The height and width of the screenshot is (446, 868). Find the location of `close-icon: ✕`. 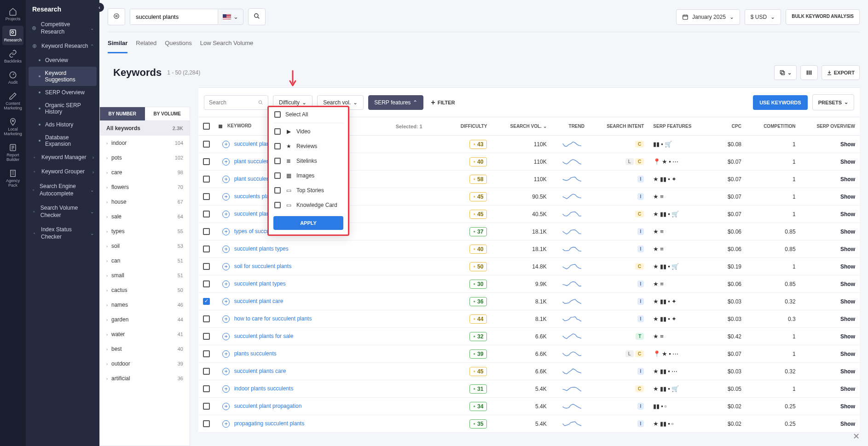

close-icon: ✕ is located at coordinates (856, 432).